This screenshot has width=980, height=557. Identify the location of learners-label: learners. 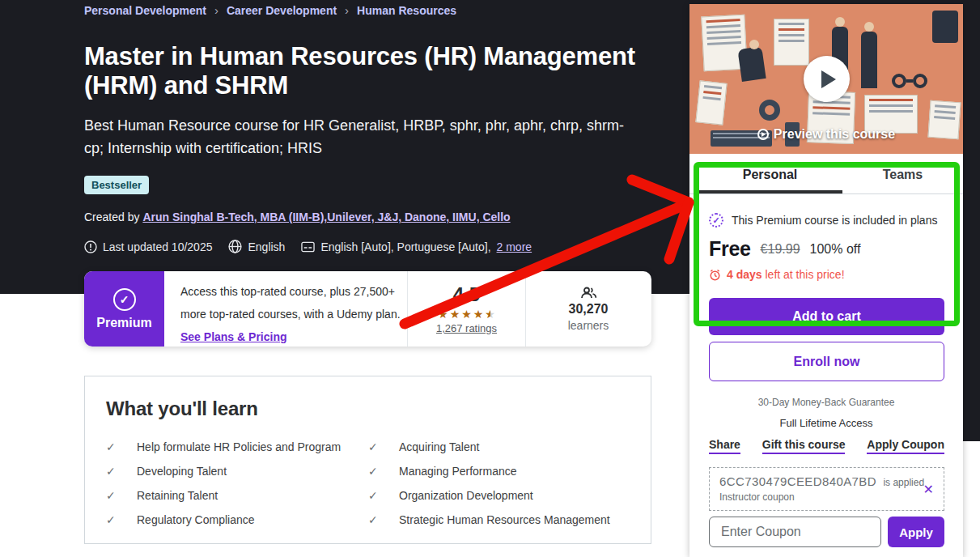
(589, 325).